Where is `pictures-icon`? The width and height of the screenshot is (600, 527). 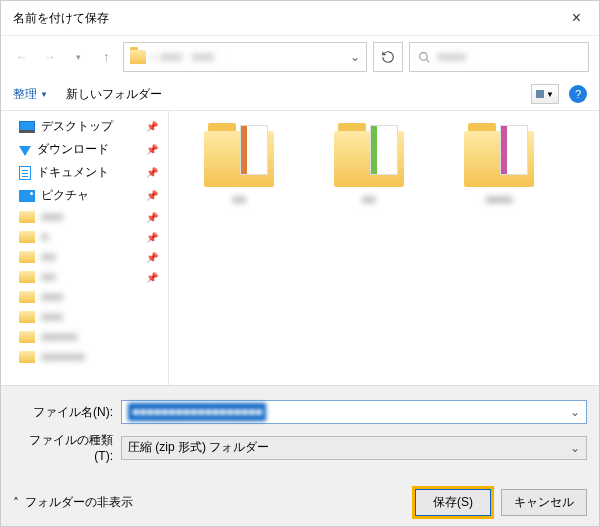 pictures-icon is located at coordinates (27, 196).